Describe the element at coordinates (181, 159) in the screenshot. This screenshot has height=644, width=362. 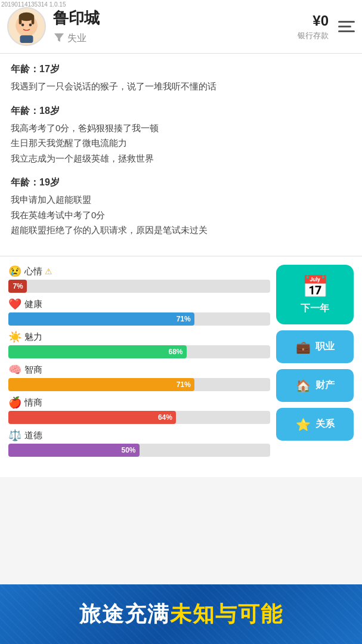
I see `story-line: 我立志成为一个超级英雄，拯救世界` at that location.